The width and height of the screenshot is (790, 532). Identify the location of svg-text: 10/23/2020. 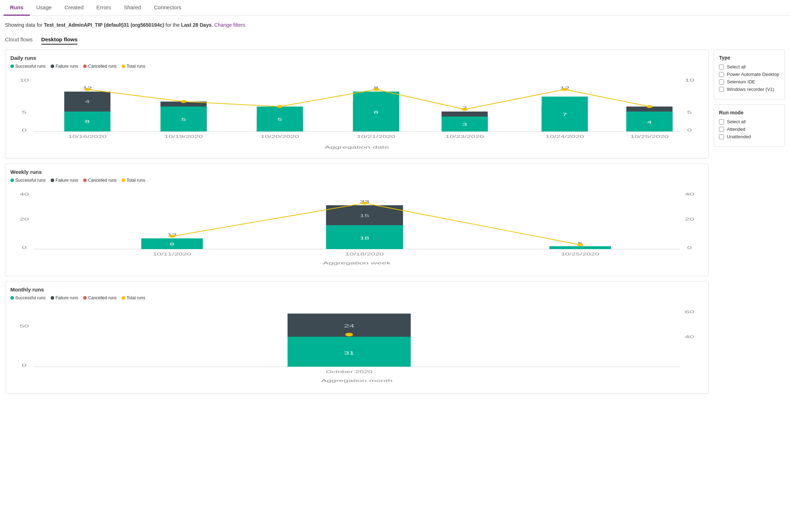
(465, 137).